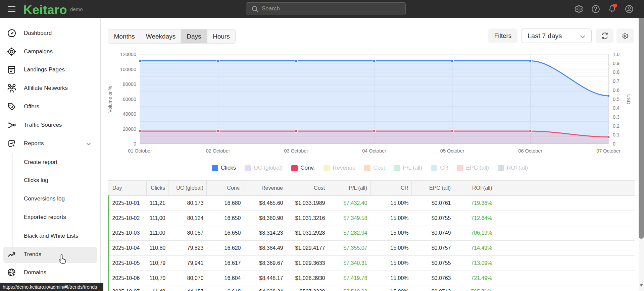  What do you see at coordinates (616, 72) in the screenshot?
I see `svg-text: 0.8` at bounding box center [616, 72].